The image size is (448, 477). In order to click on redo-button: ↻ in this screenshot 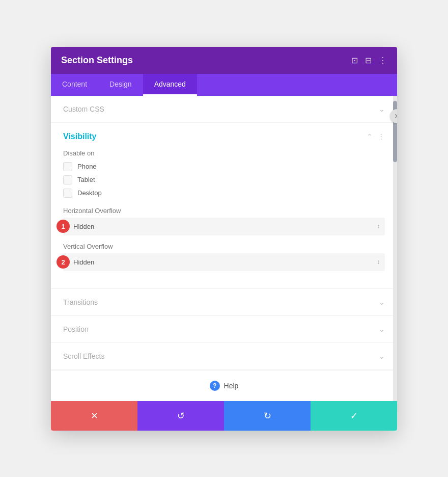, I will do `click(267, 416)`.